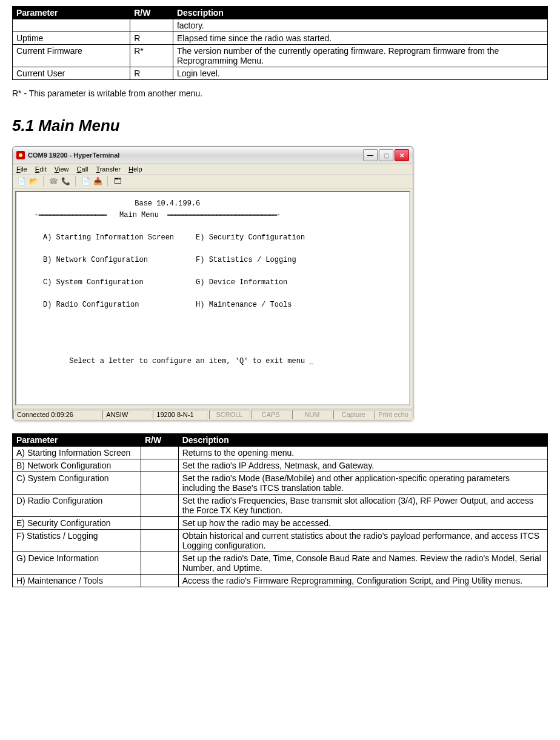  I want to click on toolbar: 📄 📂 ☎ 📞 📄 📥 🗔, so click(213, 182).